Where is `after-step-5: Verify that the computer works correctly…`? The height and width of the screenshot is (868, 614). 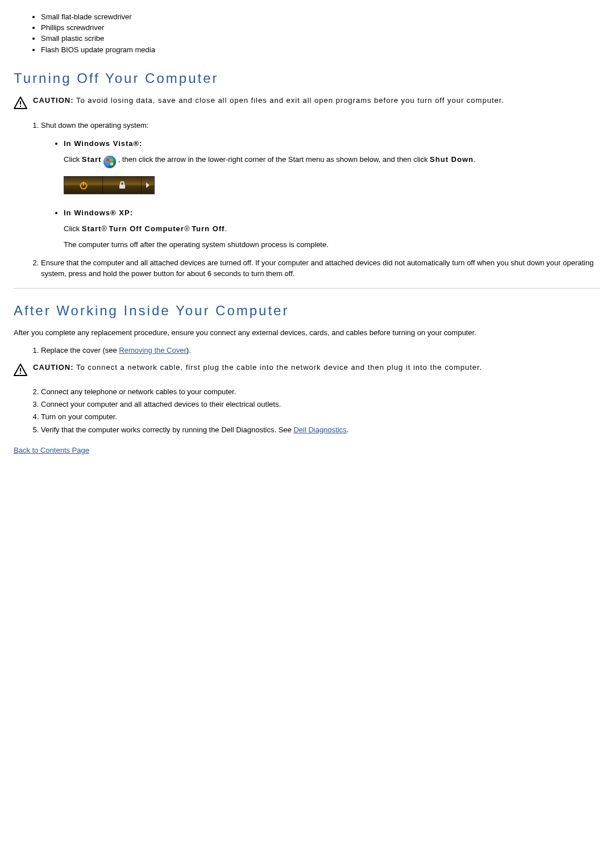
after-step-5: Verify that the computer works correctly… is located at coordinates (321, 430).